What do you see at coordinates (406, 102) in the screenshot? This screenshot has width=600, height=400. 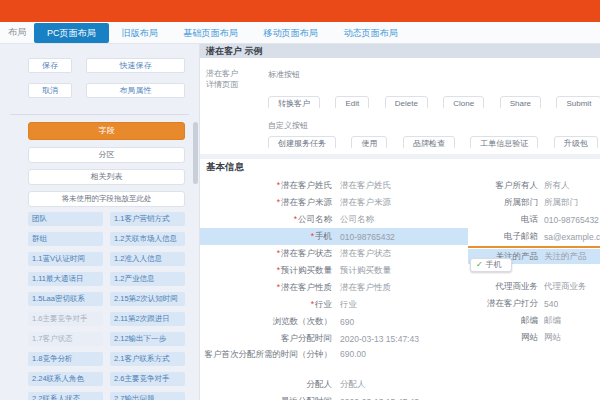 I see `delete-button: Delete` at bounding box center [406, 102].